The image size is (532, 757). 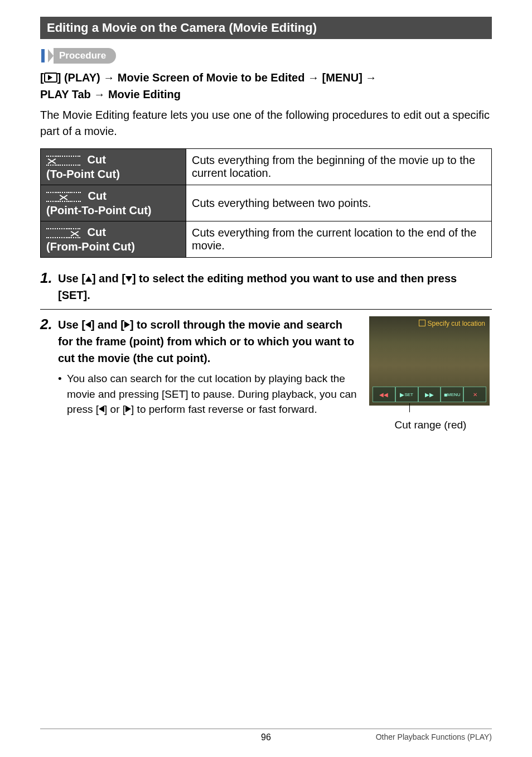 I want to click on step-1-text: Use [] and [] to select the editing meth…, so click(x=275, y=287).